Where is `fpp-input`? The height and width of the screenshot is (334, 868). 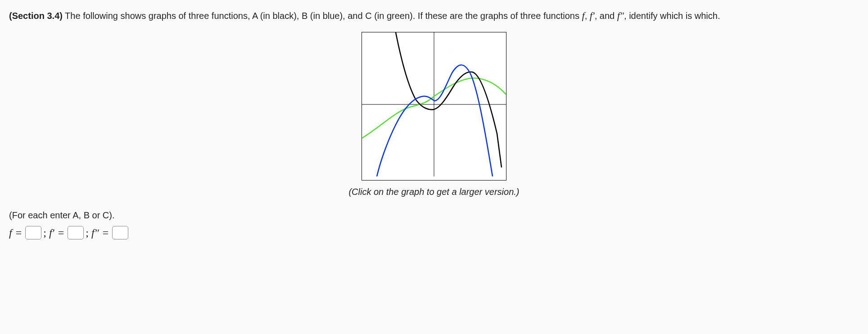 fpp-input is located at coordinates (120, 233).